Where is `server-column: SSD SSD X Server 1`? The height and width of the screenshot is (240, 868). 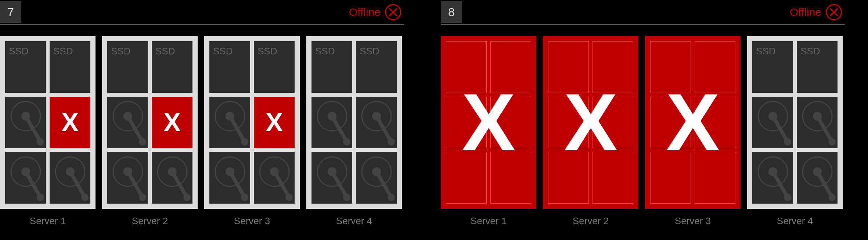 server-column: SSD SSD X Server 1 is located at coordinates (48, 132).